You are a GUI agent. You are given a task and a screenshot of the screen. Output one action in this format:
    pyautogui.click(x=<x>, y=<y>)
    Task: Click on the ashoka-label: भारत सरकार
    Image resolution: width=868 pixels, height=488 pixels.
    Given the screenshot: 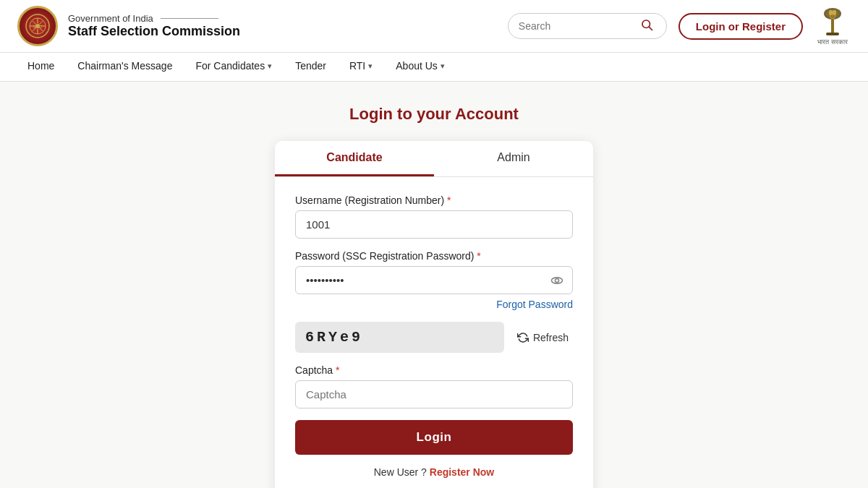 What is the action you would take?
    pyautogui.click(x=833, y=42)
    